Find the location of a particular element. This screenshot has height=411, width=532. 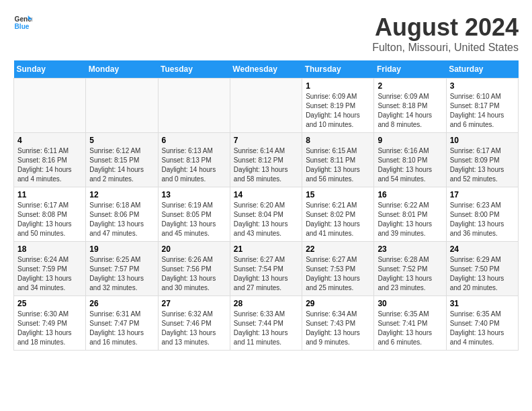

calendar-cell: 9Sunrise: 6:16 AM Sunset: 8:10 PM Daylig… is located at coordinates (410, 160).